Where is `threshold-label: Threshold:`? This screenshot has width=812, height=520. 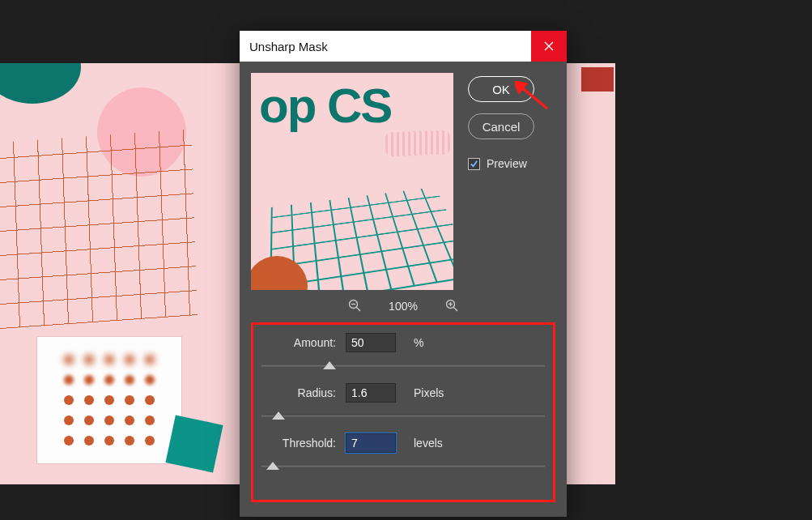
threshold-label: Threshold: is located at coordinates (300, 443).